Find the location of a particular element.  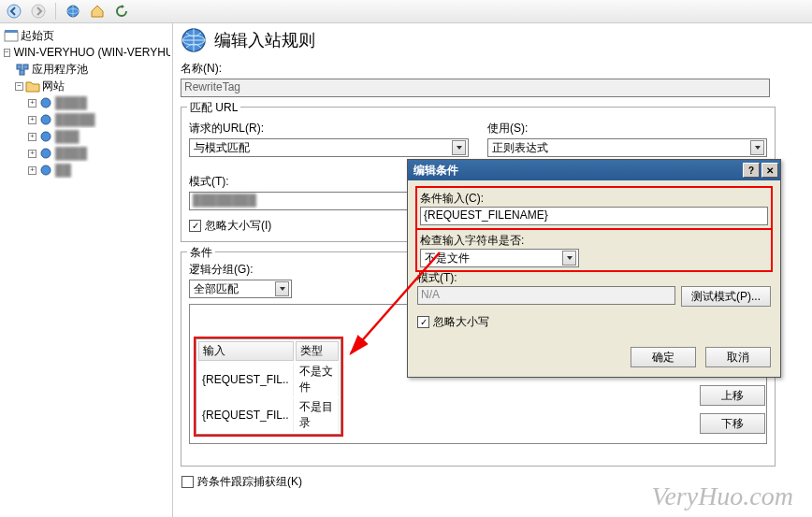

name-input: RewriteTag is located at coordinates (475, 88).